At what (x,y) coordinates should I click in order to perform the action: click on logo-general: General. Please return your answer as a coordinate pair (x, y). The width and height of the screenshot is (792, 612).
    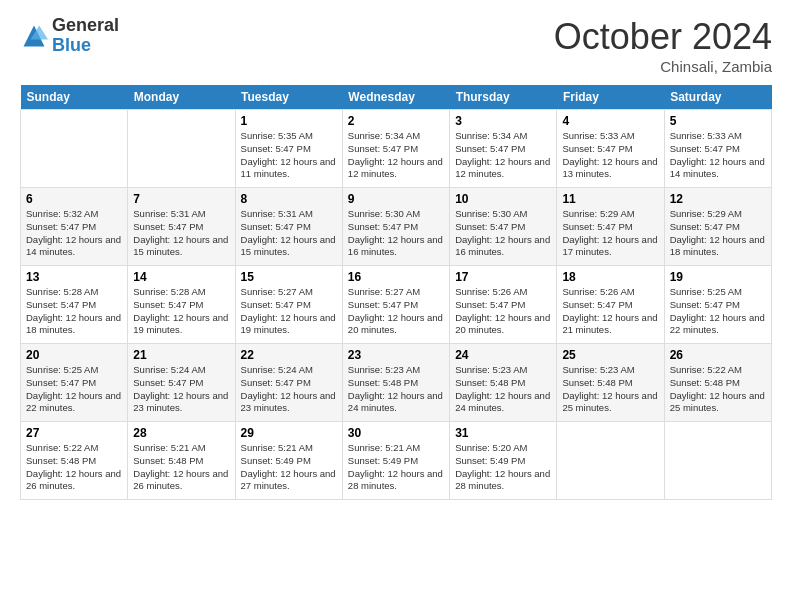
    Looking at the image, I should click on (86, 26).